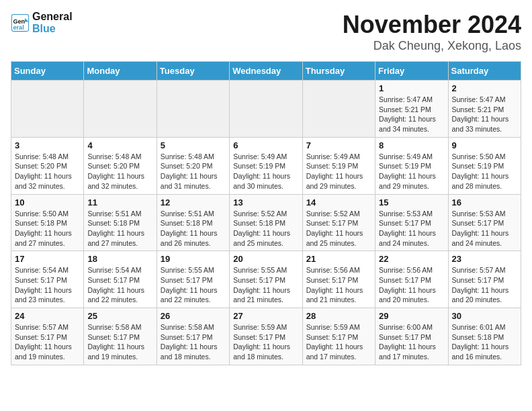 The image size is (532, 411). I want to click on calendar-cell: 13Sunrise: 5:52 AMSunset: 5:18 PMDayligh…, so click(266, 223).